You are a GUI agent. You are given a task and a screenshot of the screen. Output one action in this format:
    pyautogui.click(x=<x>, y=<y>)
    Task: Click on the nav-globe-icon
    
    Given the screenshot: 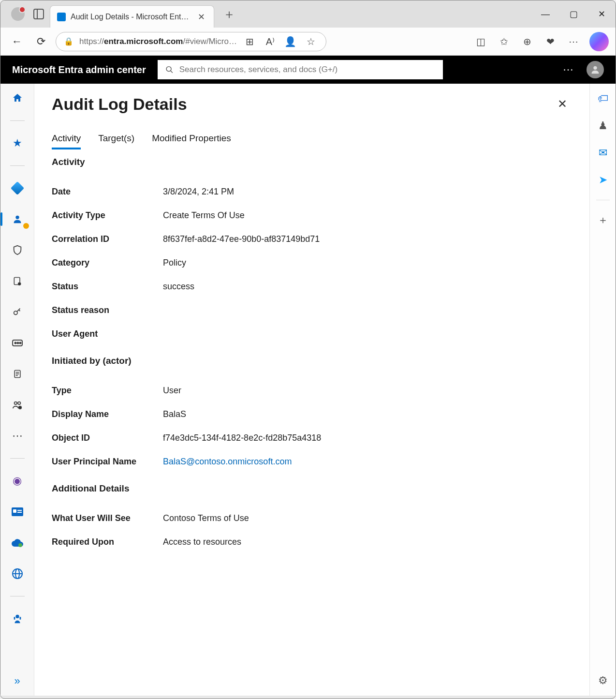 What is the action you would take?
    pyautogui.click(x=17, y=574)
    